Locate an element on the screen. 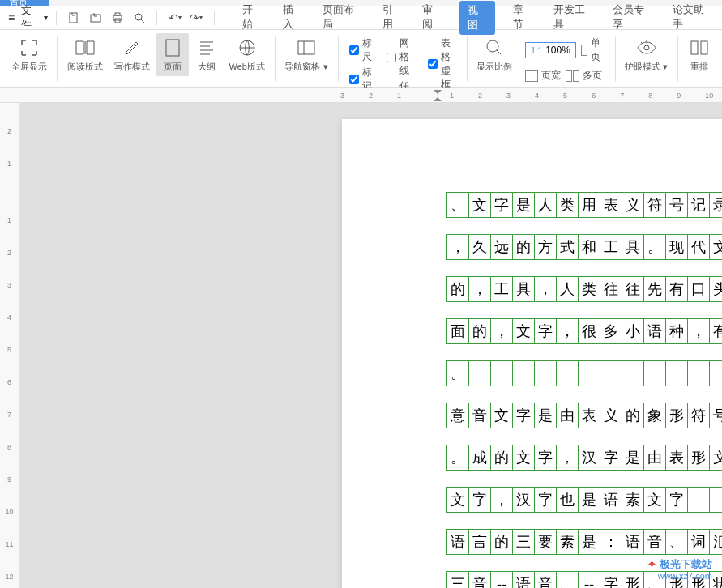  menu-pagelayout: 页面布局 is located at coordinates (342, 18).